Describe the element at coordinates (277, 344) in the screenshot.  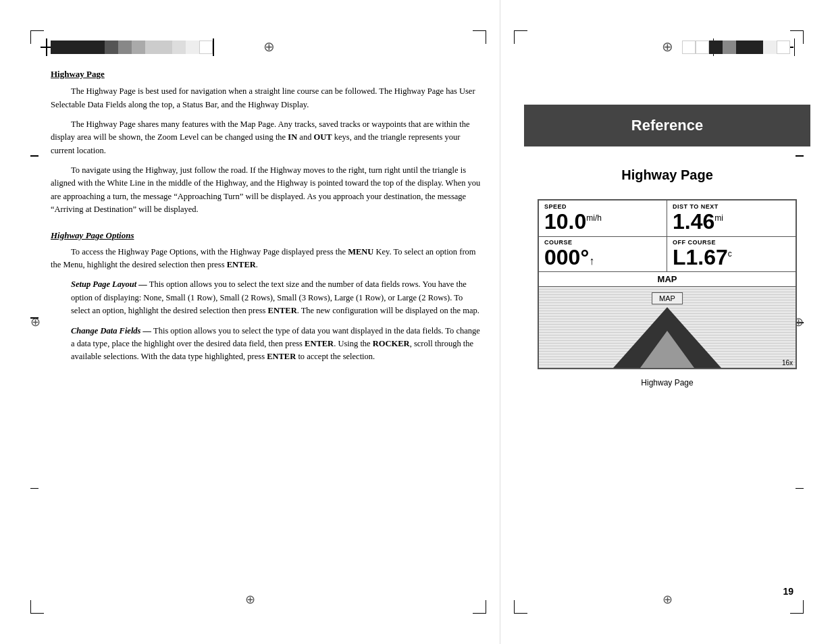
I see `option2: Change Data Fields — This option allows …` at that location.